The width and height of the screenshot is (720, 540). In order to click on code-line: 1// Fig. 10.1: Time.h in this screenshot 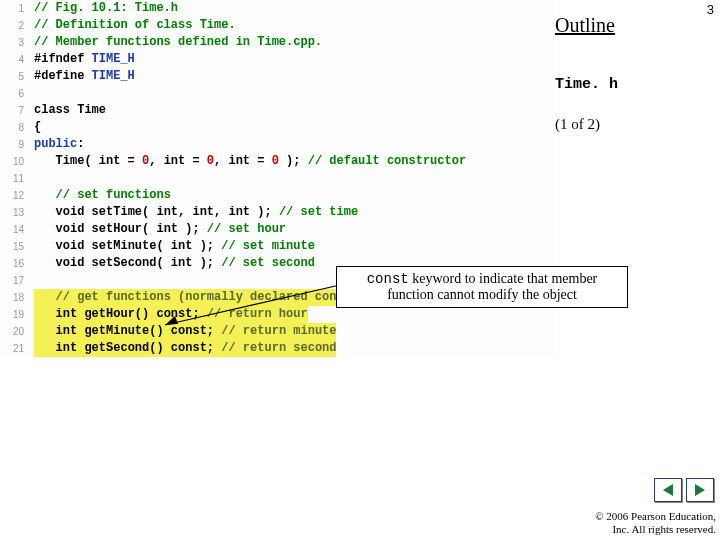, I will do `click(278, 8)`.